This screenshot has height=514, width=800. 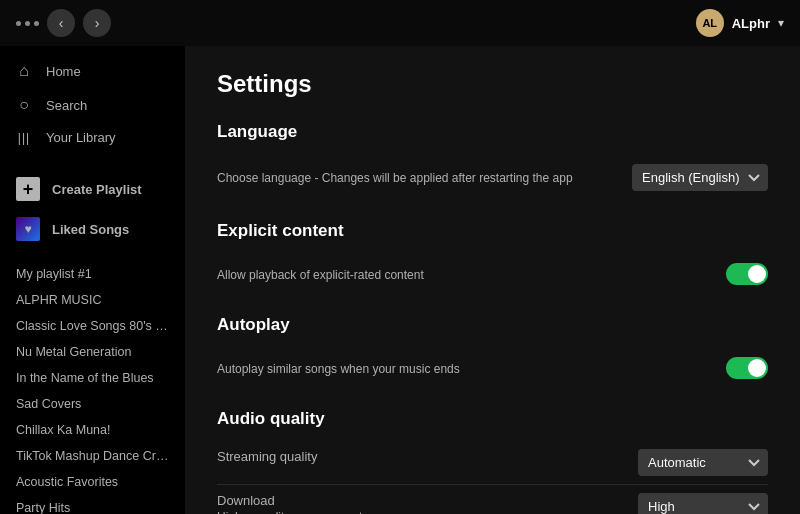 I want to click on topbar-right: AL ALphr ▾, so click(x=740, y=23).